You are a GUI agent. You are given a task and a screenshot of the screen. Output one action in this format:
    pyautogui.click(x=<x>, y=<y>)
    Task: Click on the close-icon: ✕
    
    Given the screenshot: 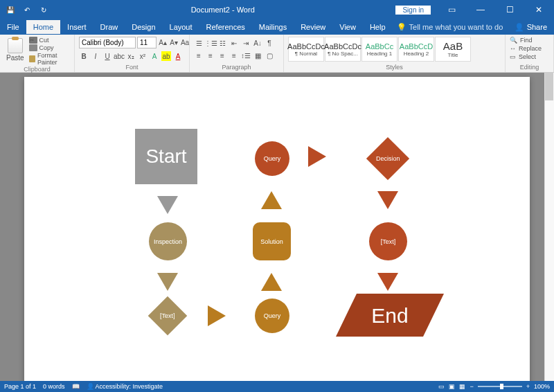 What is the action you would take?
    pyautogui.click(x=539, y=10)
    